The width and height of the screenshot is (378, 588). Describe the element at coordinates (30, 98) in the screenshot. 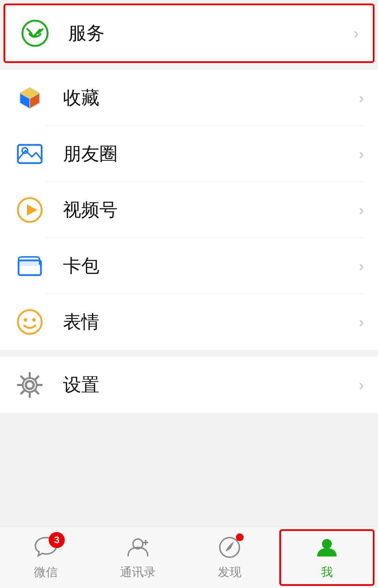

I see `favorites-icon` at that location.